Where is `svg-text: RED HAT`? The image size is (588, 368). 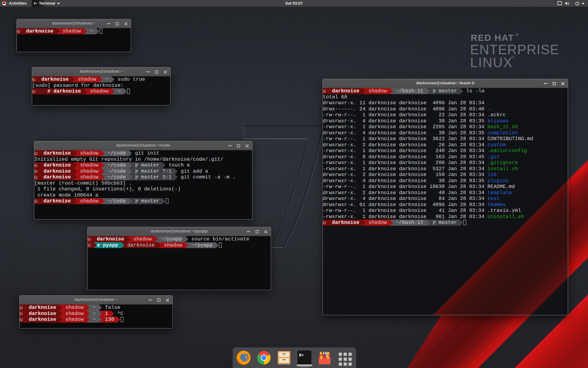 svg-text: RED HAT is located at coordinates (492, 37).